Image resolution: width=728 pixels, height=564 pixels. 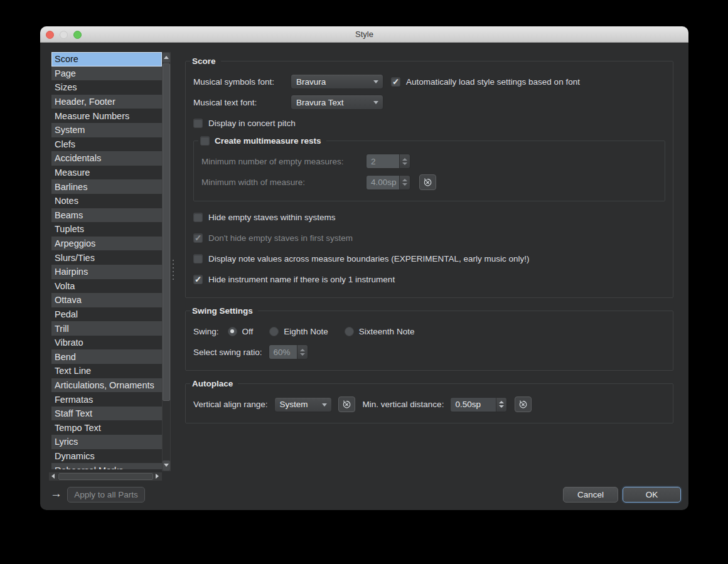 I want to click on auto-load-style-label: Automatically load style settings based …, so click(x=493, y=82).